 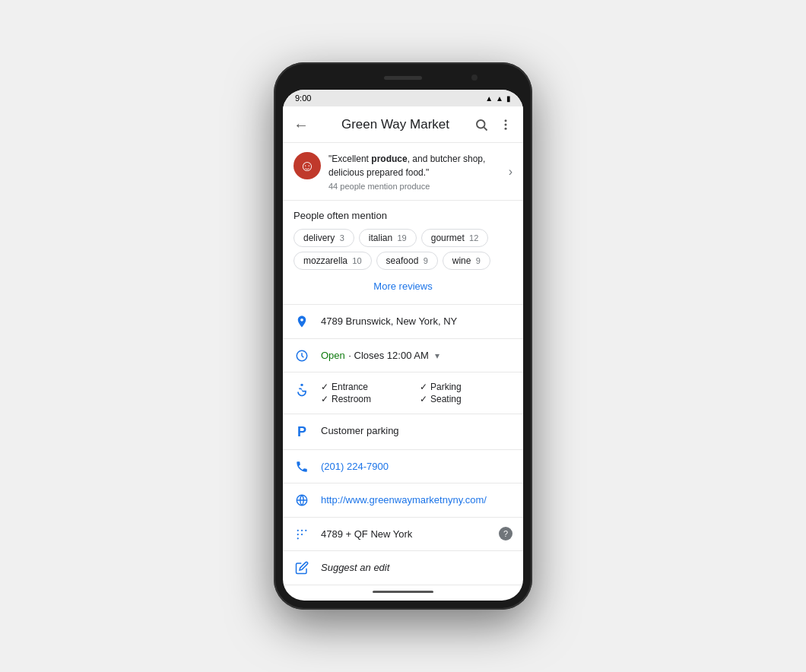 What do you see at coordinates (403, 98) in the screenshot?
I see `status-bar: 9:00 ▲ ▲ ▮` at bounding box center [403, 98].